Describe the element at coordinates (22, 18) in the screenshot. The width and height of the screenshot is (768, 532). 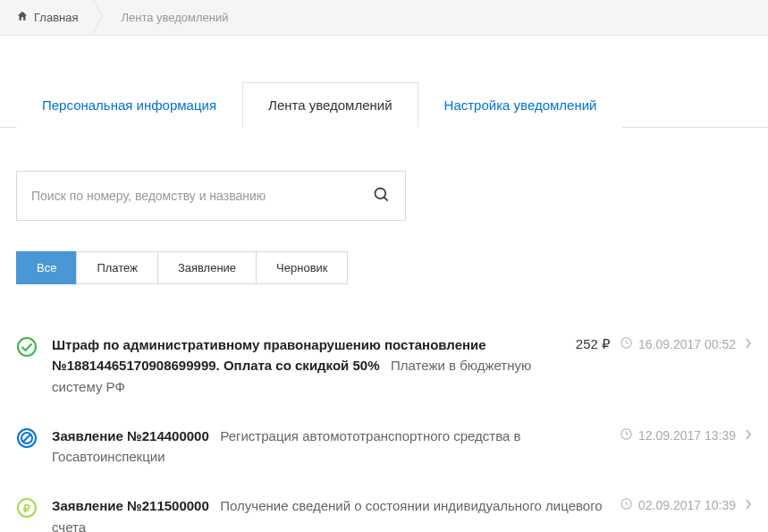
I see `home-icon` at that location.